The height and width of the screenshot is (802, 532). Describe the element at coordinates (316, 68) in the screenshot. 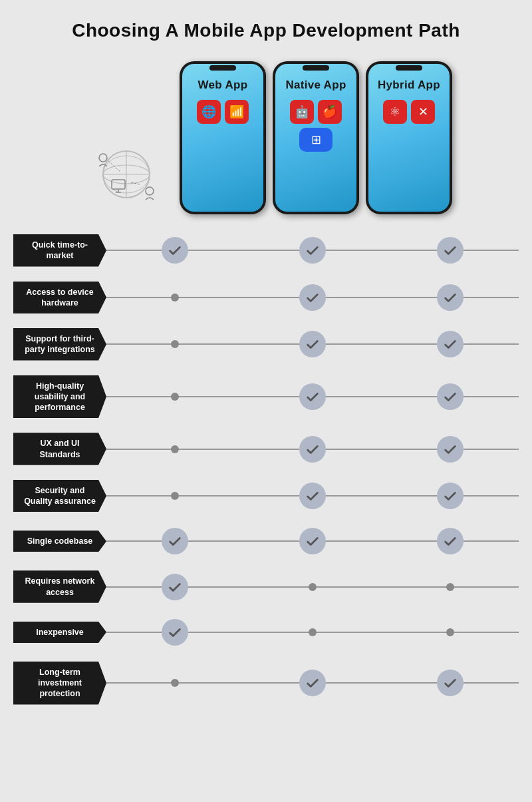

I see `phone-native-notch` at that location.